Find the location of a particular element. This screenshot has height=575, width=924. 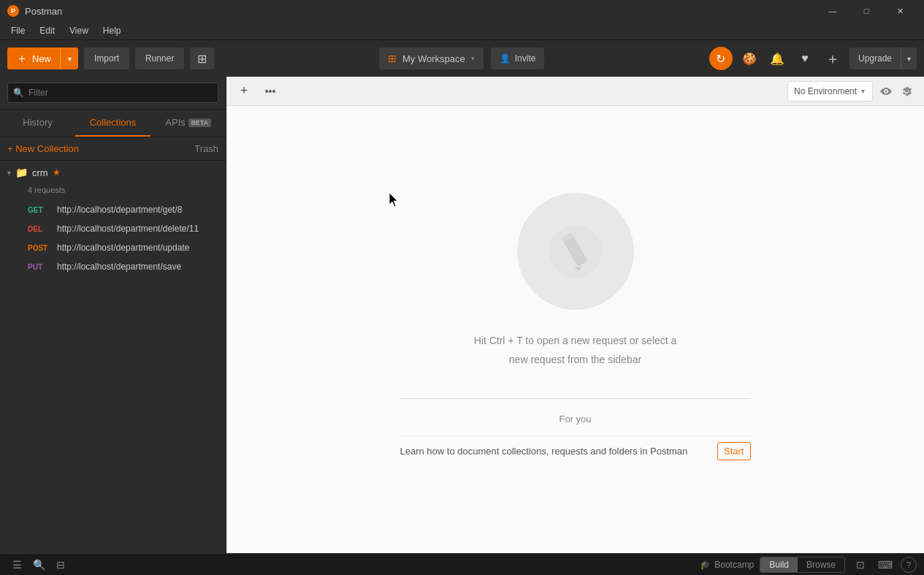

statusbar-right: 🎓 Bootcamp Build Browse ⊡ ⌨ ? is located at coordinates (808, 565).